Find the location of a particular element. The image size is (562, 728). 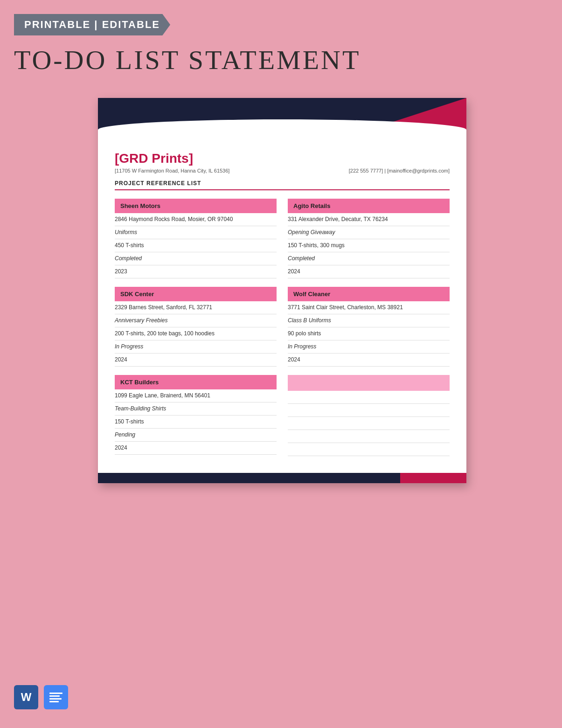

top-banner: PRINTABLE | EDITABLE is located at coordinates (92, 25).